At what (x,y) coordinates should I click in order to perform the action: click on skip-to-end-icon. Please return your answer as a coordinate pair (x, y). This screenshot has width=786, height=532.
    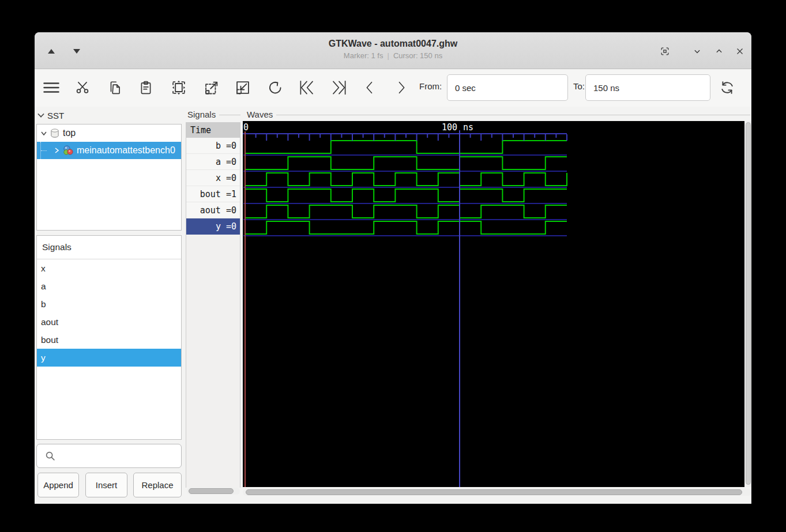
    Looking at the image, I should click on (339, 88).